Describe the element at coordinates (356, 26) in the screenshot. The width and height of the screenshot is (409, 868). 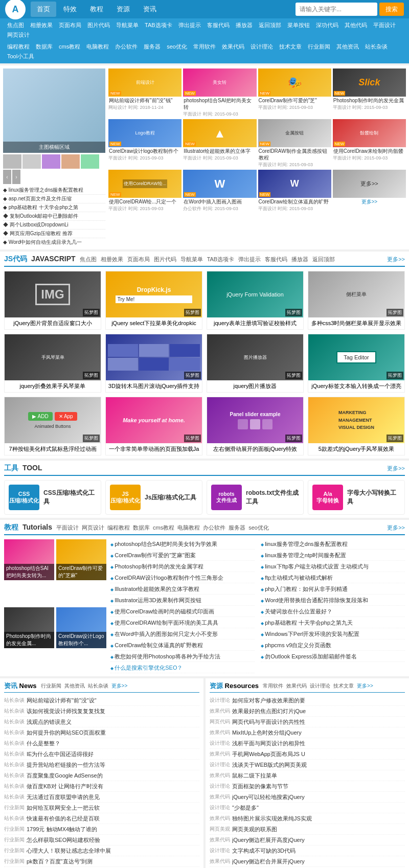
I see `subnav-link: 其他代码` at that location.